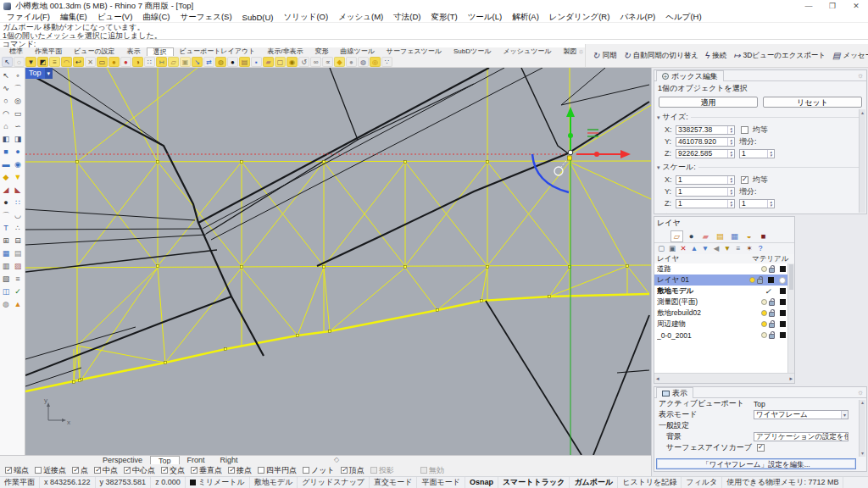  I want to click on array-tool-icon: ▦, so click(6, 254).